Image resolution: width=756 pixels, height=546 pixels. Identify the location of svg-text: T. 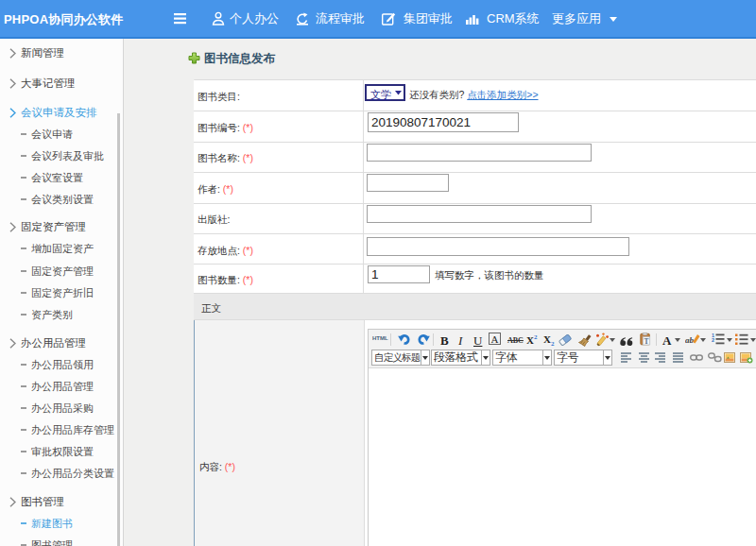
(646, 342).